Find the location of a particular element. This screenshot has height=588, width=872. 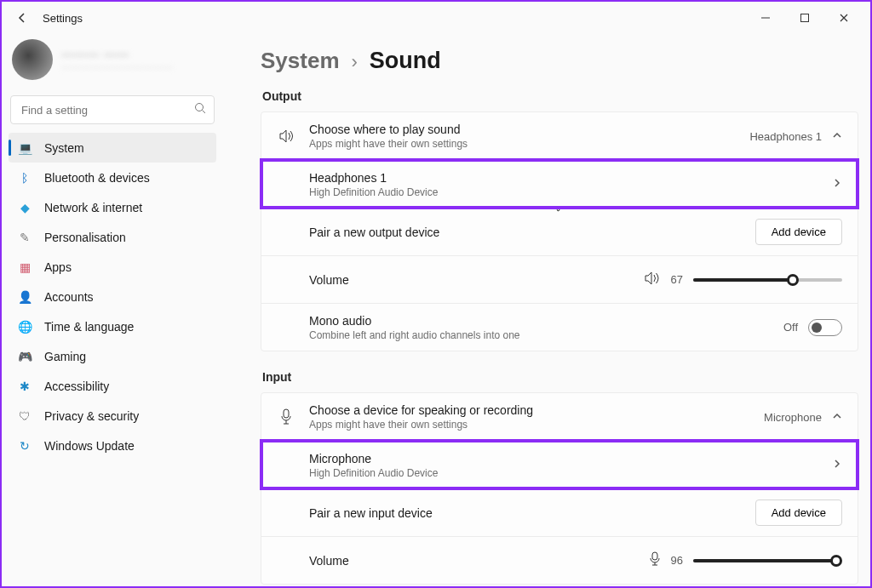

nav-icon: 💻 is located at coordinates (25, 148).